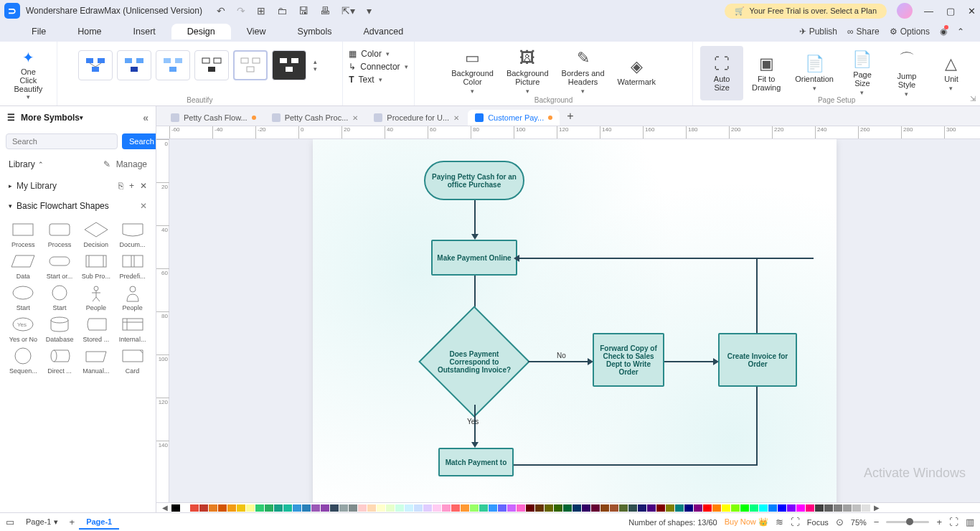  Describe the element at coordinates (10, 206) in the screenshot. I see `chevron-down-icon: ▾` at that location.